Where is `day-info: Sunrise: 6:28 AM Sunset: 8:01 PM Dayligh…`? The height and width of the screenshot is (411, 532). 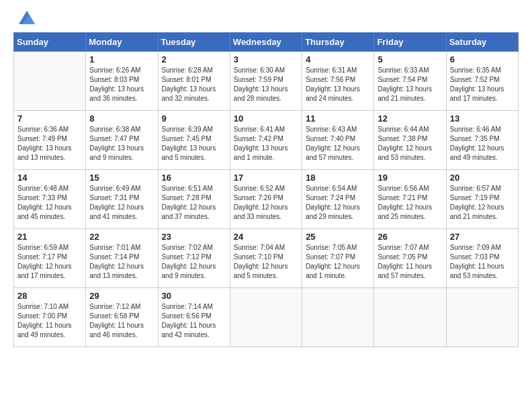 day-info: Sunrise: 6:28 AM Sunset: 8:01 PM Dayligh… is located at coordinates (194, 85).